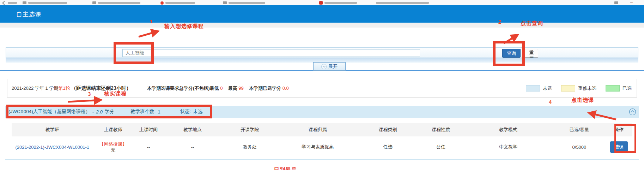 This screenshot has width=644, height=170. What do you see at coordinates (533, 88) in the screenshot?
I see `unselected-swatch` at bounding box center [533, 88].